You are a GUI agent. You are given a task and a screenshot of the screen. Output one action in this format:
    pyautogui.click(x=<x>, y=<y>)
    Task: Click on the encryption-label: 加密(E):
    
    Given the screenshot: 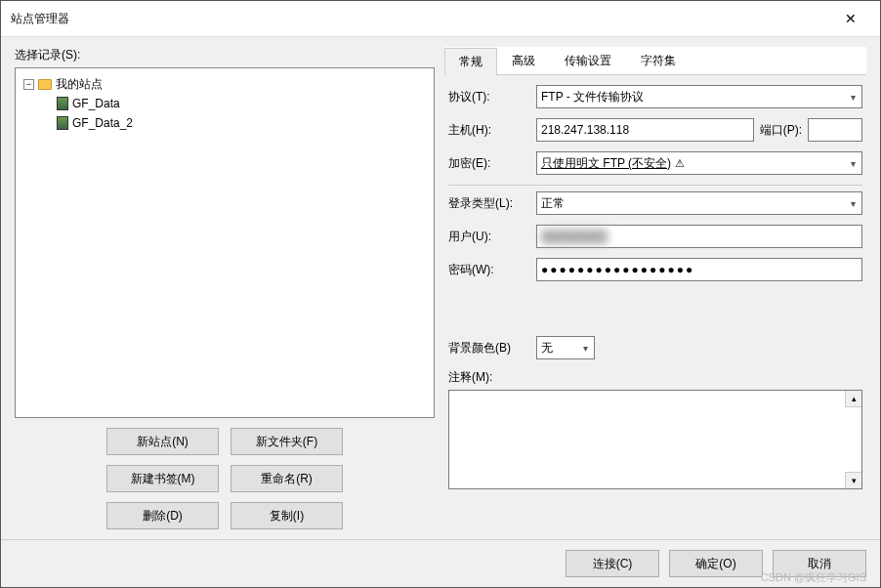 What is the action you would take?
    pyautogui.click(x=489, y=164)
    